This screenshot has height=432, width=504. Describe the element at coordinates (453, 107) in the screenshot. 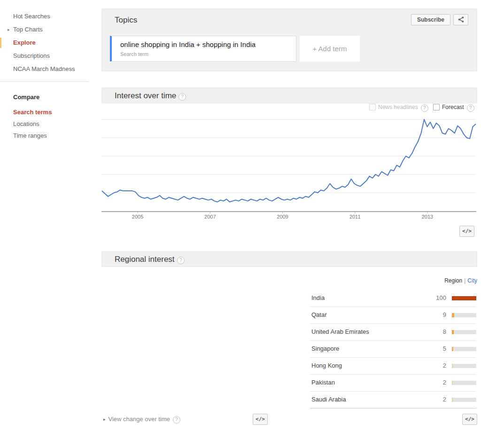

I see `forecast-label: Forecast` at that location.